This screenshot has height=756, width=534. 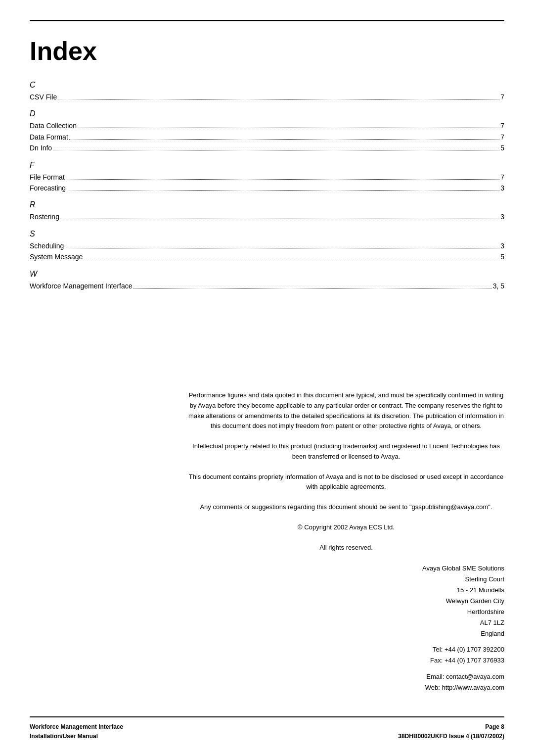 I want to click on entry-label: Rostering, so click(x=44, y=217).